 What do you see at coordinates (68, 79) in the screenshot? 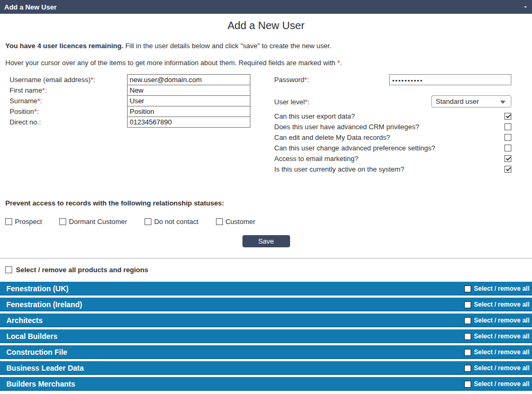
I see `username-label: Username (email address)*:` at bounding box center [68, 79].